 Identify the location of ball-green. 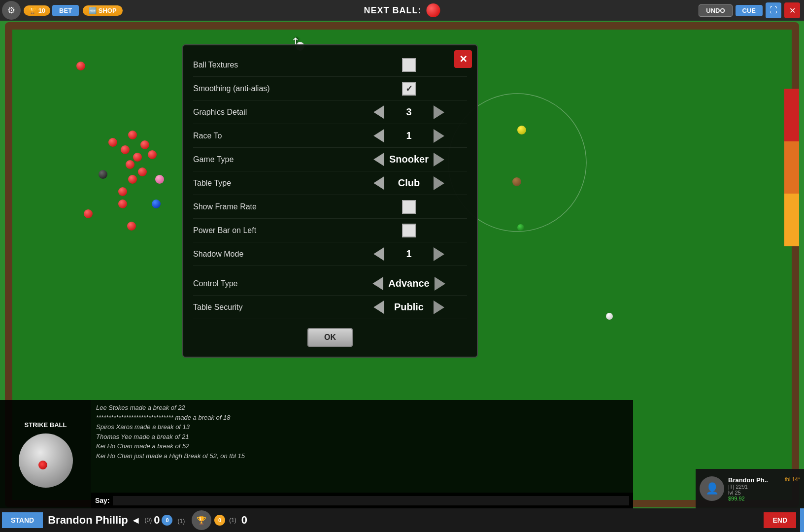
(521, 228).